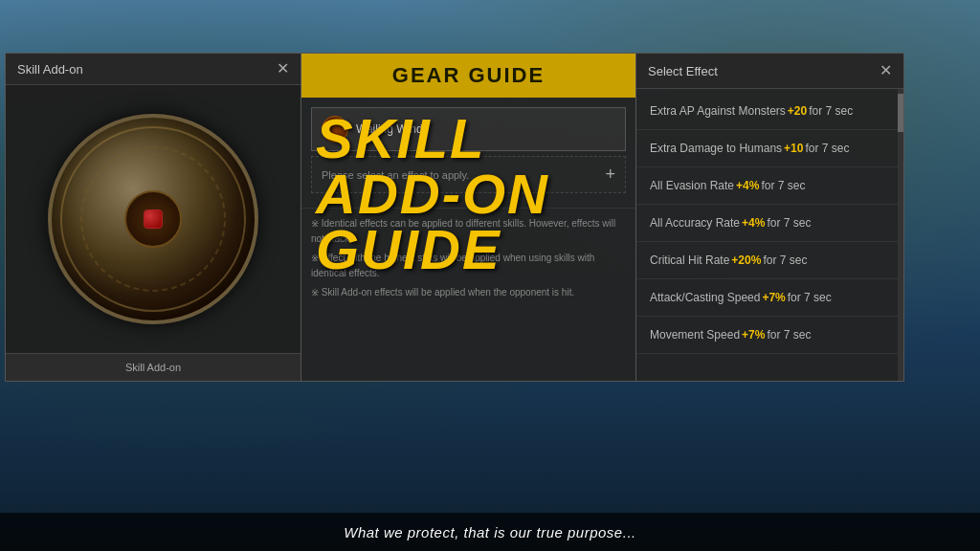 The height and width of the screenshot is (551, 980). What do you see at coordinates (797, 111) in the screenshot?
I see `effect-highlight: +20` at bounding box center [797, 111].